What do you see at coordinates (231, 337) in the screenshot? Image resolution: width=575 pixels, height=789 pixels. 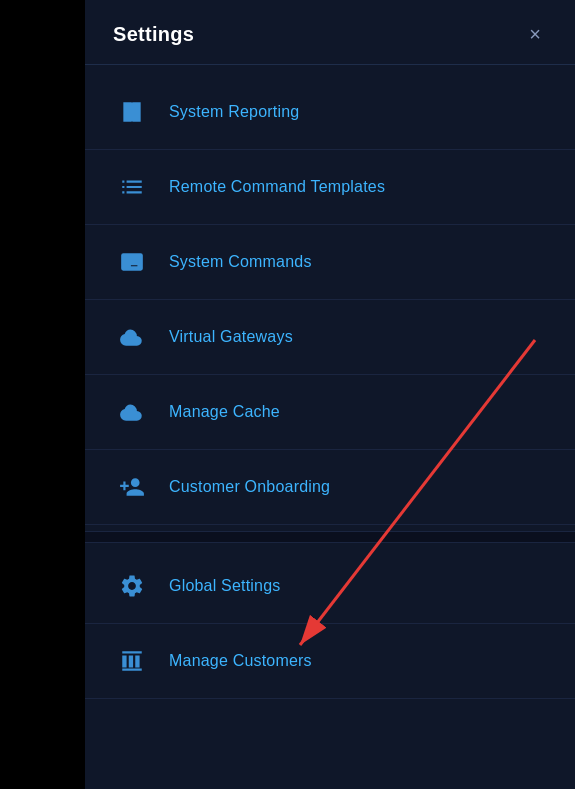 I see `menu-label-virtual-gateways: Virtual Gateways` at bounding box center [231, 337].